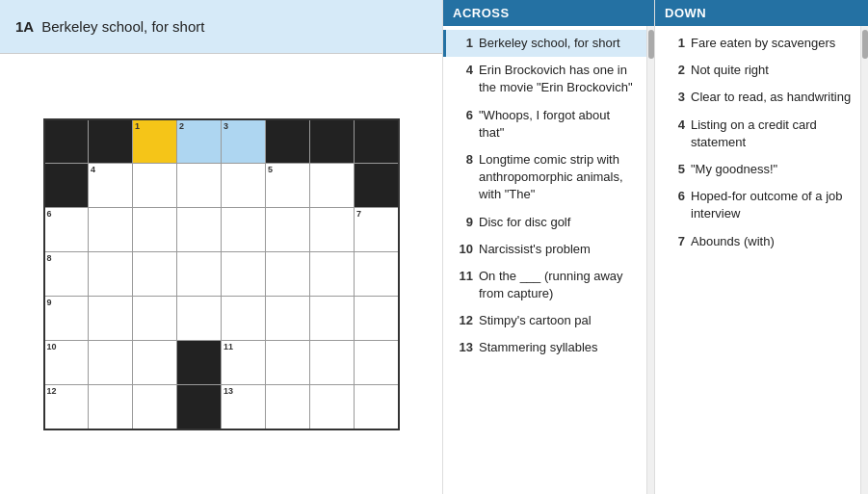 The height and width of the screenshot is (494, 868). I want to click on active-clue-header: 1A Berkeley school, for short, so click(222, 27).